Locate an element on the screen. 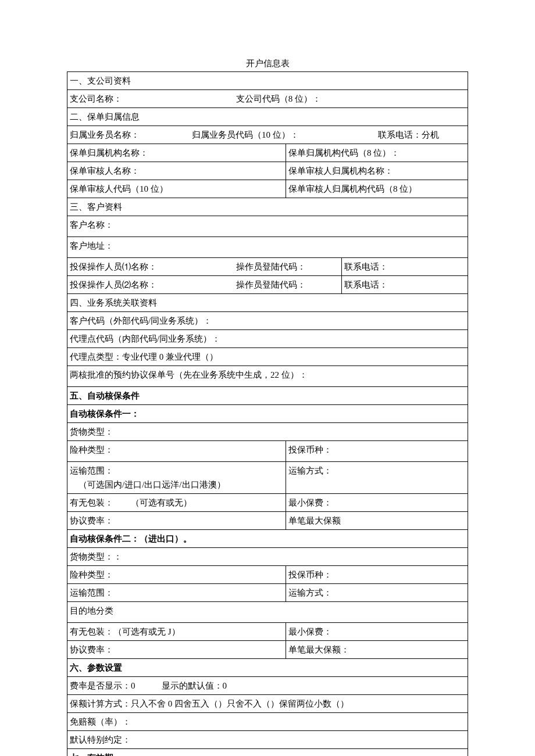 The image size is (535, 756). condition-1-heading: 自动核保条件一： is located at coordinates (268, 414).